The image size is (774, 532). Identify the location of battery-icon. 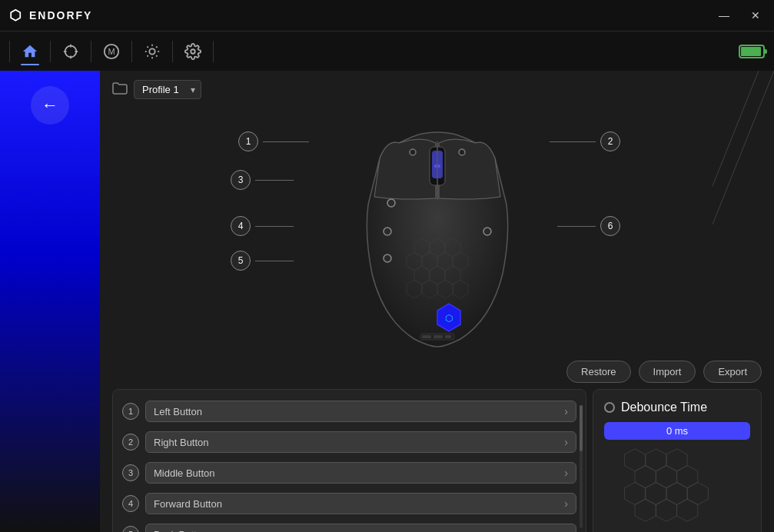
(753, 52).